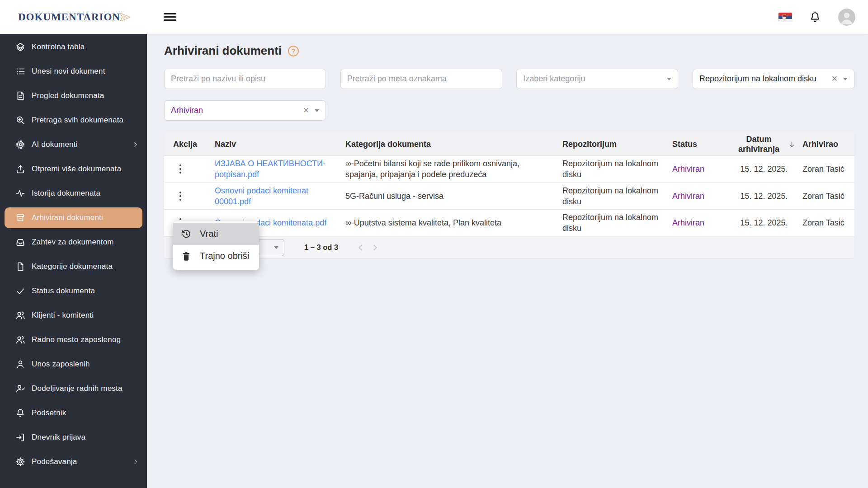  What do you see at coordinates (20, 120) in the screenshot?
I see `search-plus-icon` at bounding box center [20, 120].